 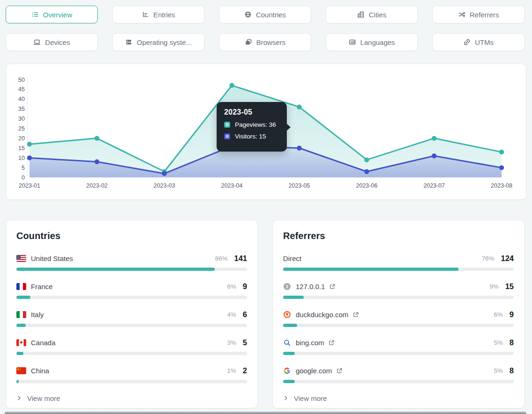 I want to click on it-flag-icon, so click(x=22, y=314).